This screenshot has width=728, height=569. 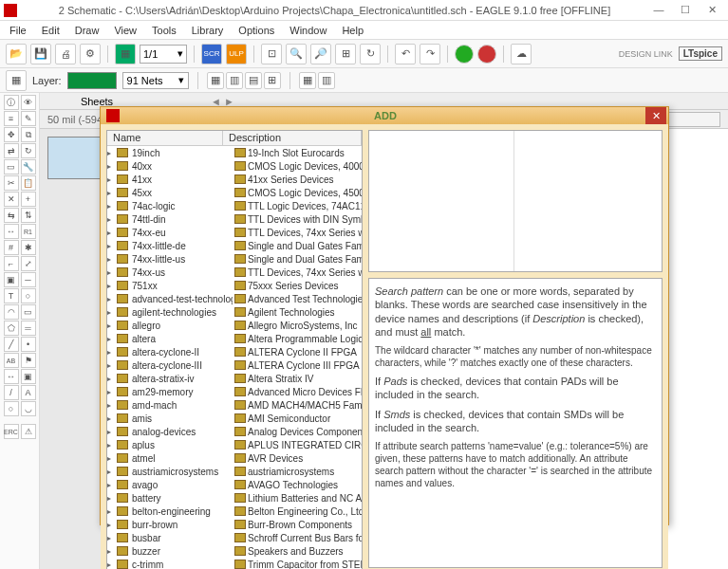 What do you see at coordinates (28, 199) in the screenshot?
I see `add-icon: +` at bounding box center [28, 199].